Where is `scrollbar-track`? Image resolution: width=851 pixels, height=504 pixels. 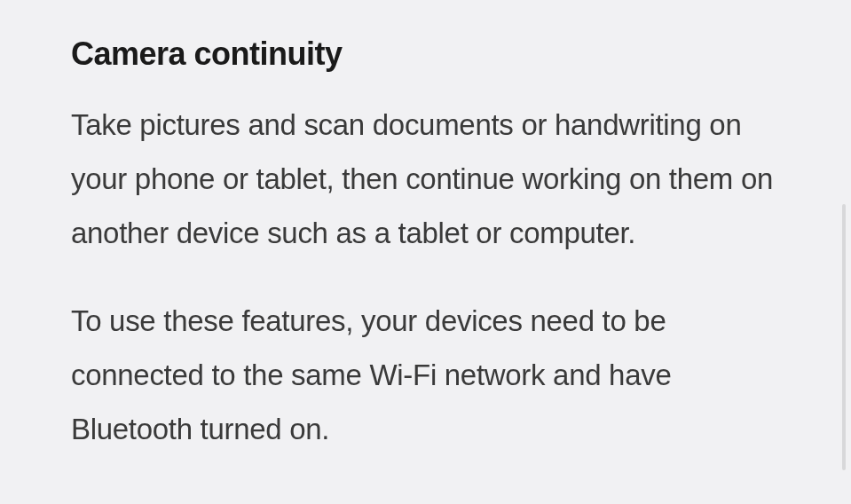
scrollbar-track is located at coordinates (844, 337).